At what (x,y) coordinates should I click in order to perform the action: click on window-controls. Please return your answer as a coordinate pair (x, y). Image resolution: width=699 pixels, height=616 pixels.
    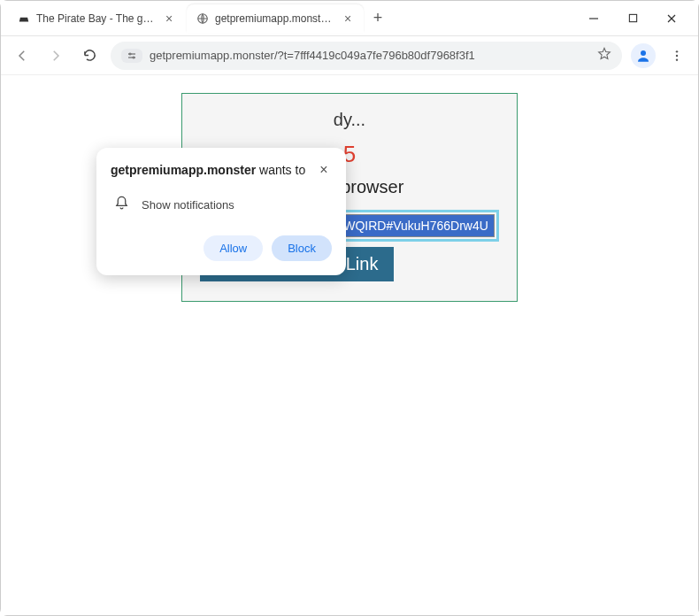
    Looking at the image, I should click on (636, 19).